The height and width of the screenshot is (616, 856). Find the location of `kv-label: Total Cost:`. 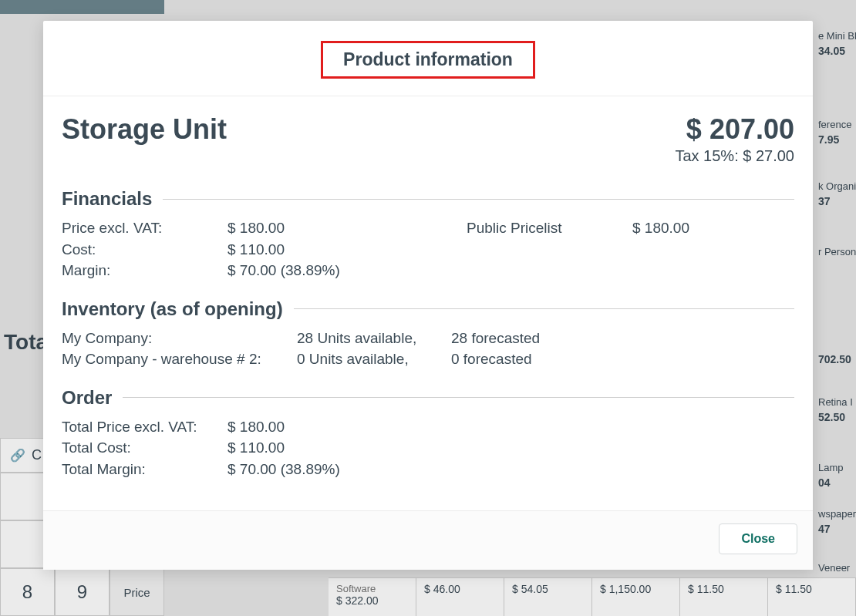

kv-label: Total Cost: is located at coordinates (145, 448).